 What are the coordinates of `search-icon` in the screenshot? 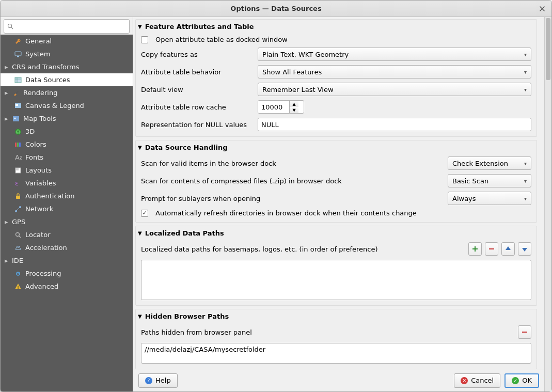 It's located at (10, 26).